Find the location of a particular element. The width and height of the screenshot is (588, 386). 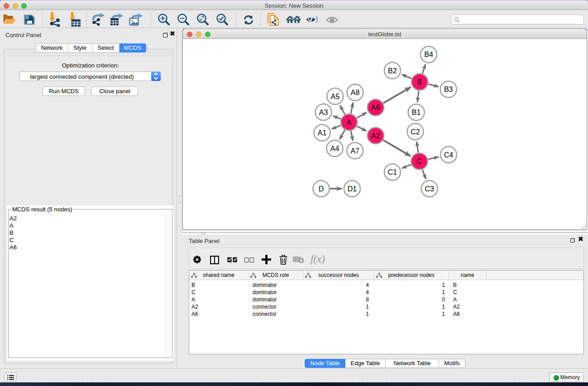

svg-text: C3 is located at coordinates (429, 189).